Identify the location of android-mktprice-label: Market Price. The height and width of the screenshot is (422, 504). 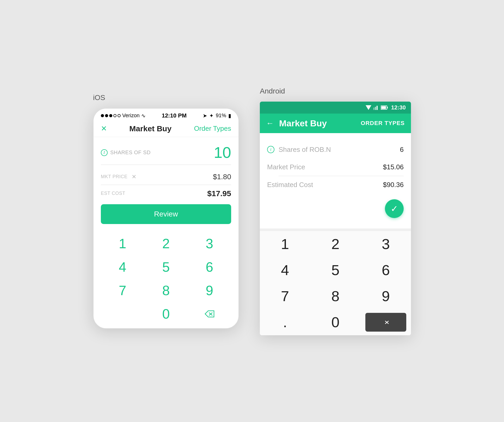
(286, 167).